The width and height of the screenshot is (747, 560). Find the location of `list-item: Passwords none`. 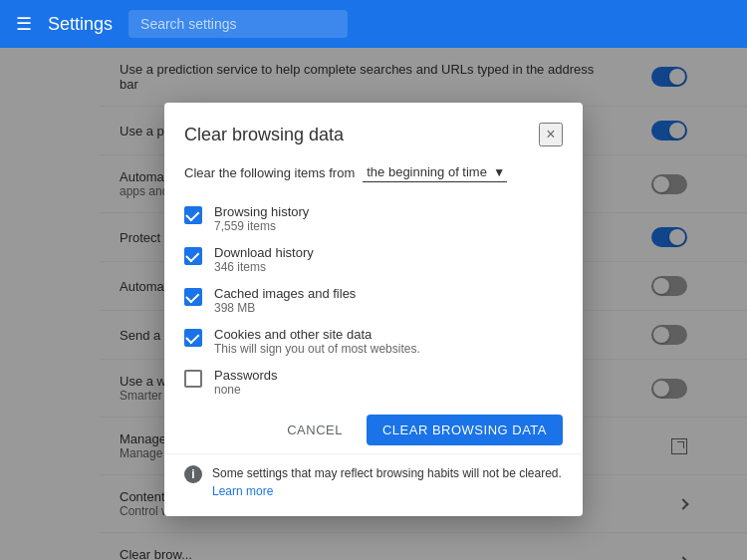

list-item: Passwords none is located at coordinates (374, 383).